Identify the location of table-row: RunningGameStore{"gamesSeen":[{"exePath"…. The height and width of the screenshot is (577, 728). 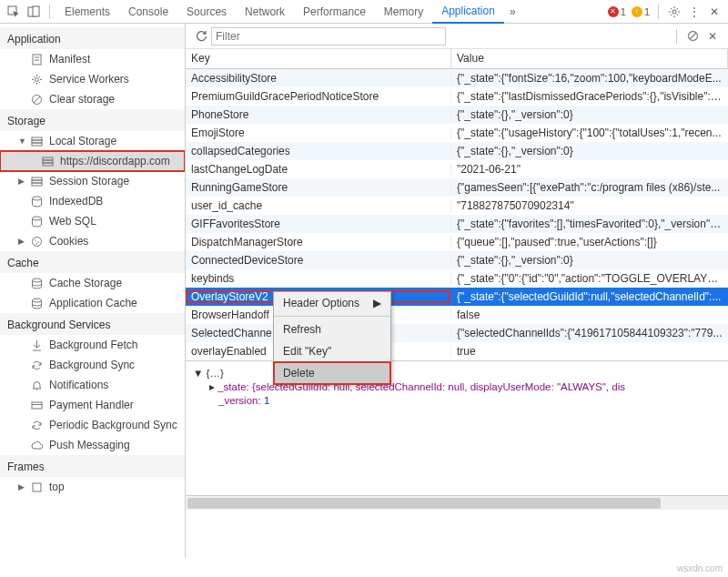
(457, 187).